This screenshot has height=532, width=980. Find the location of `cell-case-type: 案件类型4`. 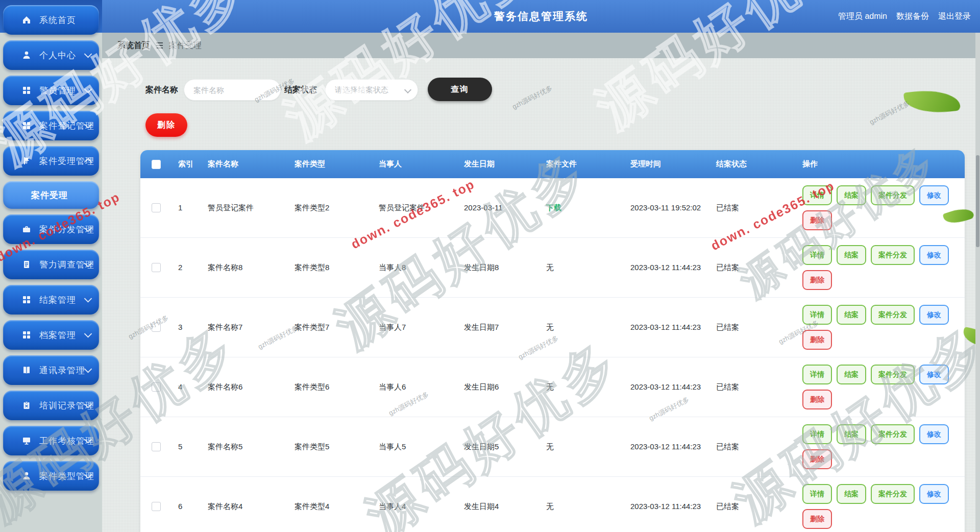

cell-case-type: 案件类型4 is located at coordinates (331, 504).